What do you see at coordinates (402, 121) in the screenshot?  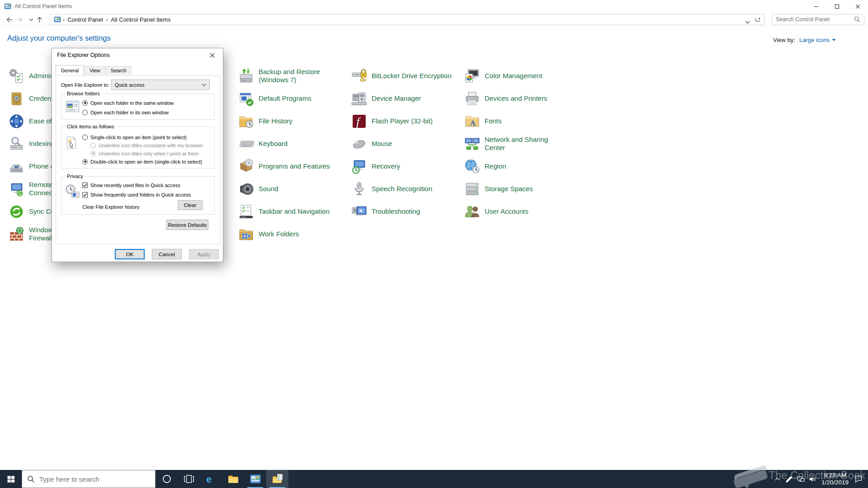 I see `item-label: Flash Player (32-bit)` at bounding box center [402, 121].